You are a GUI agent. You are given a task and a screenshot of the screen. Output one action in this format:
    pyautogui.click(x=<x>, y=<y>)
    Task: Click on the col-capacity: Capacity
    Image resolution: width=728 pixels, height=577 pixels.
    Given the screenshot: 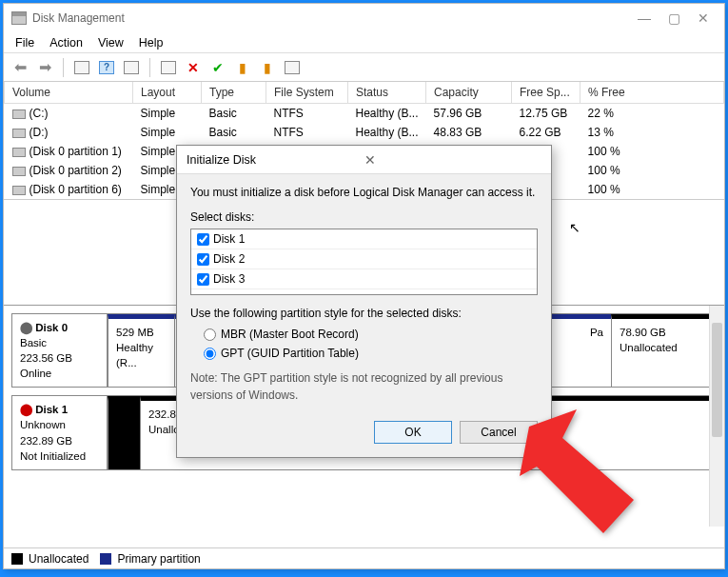 What is the action you would take?
    pyautogui.click(x=469, y=93)
    